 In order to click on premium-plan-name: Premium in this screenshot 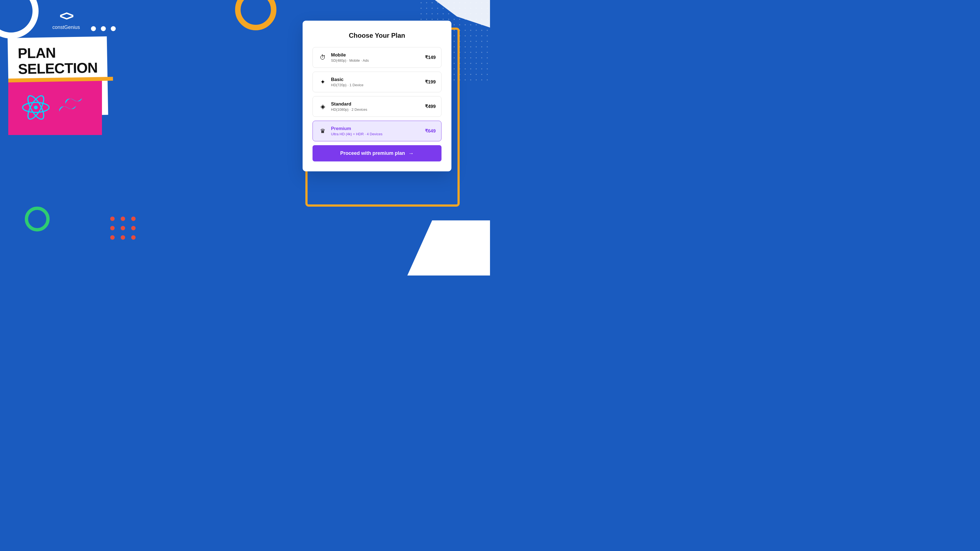, I will do `click(376, 129)`.